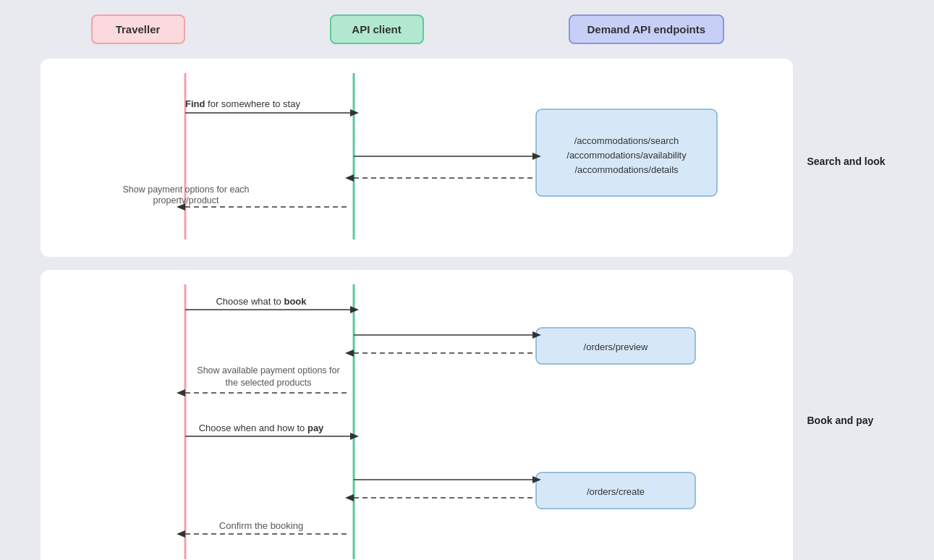  I want to click on actor-api-client: API client, so click(377, 29).